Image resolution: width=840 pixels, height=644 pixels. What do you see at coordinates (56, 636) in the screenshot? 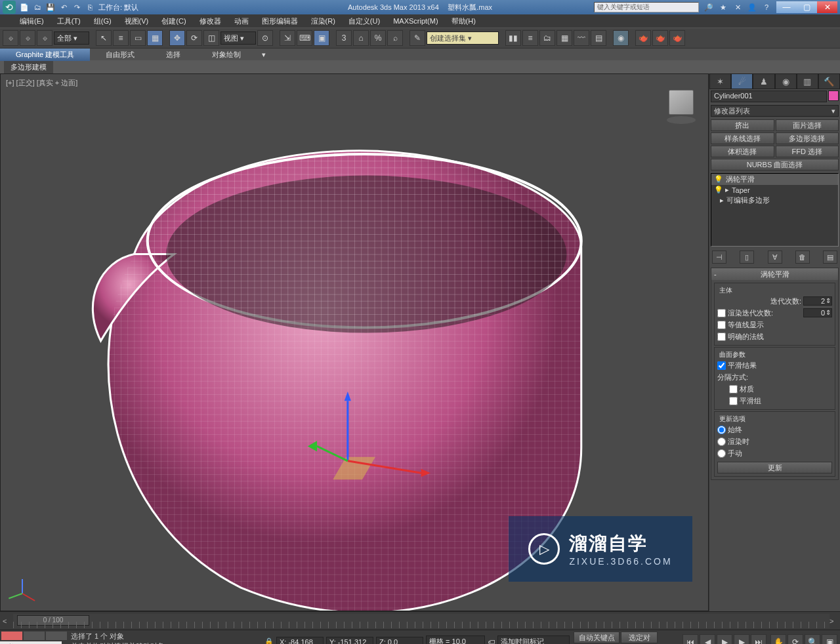
I see `script-chip2` at bounding box center [56, 636].